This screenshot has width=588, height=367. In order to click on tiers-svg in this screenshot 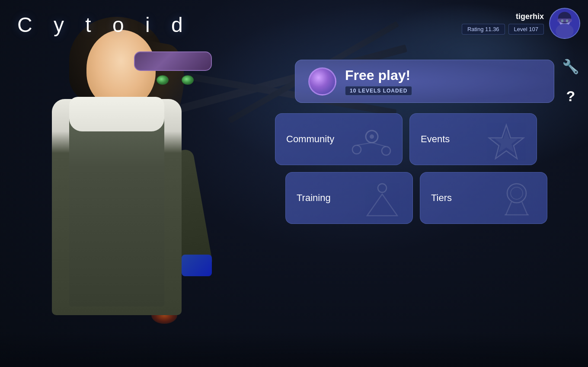, I will do `click(517, 200)`.